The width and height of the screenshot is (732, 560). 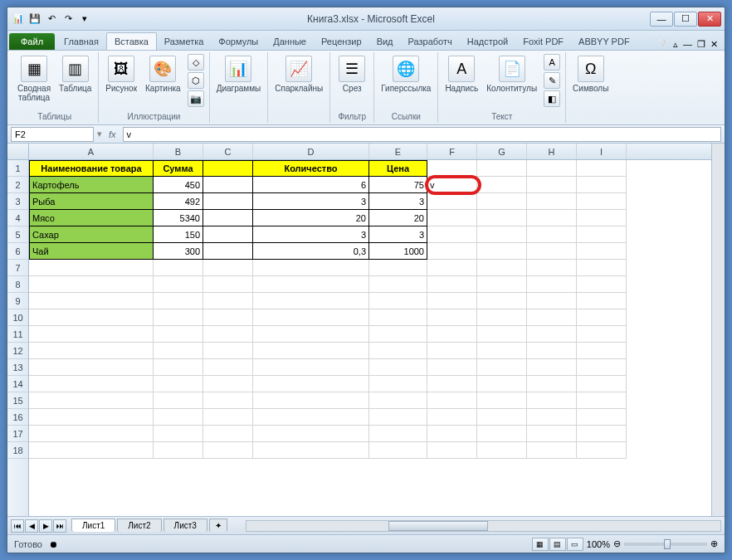 What do you see at coordinates (552, 168) in the screenshot?
I see `cell-H1` at bounding box center [552, 168].